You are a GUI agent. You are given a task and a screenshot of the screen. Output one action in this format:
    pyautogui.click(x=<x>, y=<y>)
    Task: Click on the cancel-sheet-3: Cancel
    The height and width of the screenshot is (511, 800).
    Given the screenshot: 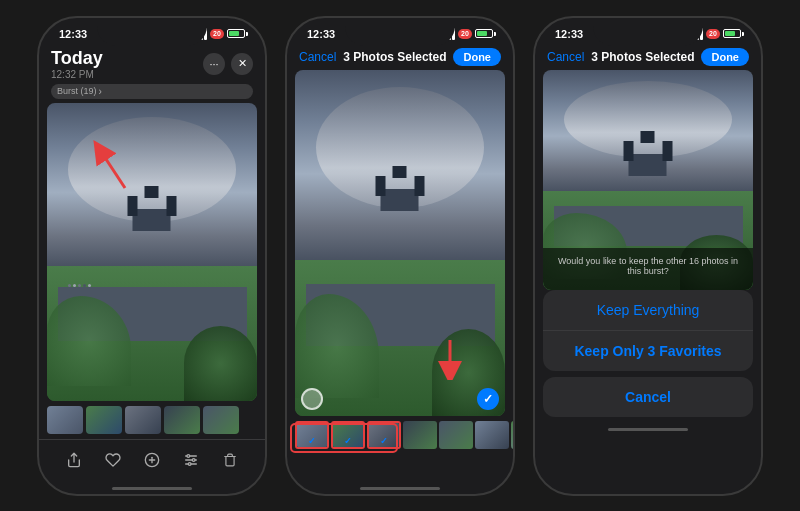 What is the action you would take?
    pyautogui.click(x=648, y=397)
    